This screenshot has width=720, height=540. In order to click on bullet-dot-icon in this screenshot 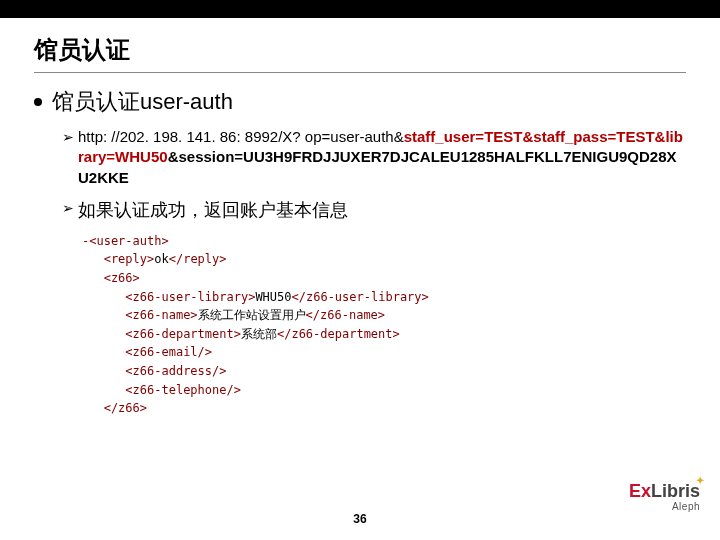, I will do `click(38, 102)`.